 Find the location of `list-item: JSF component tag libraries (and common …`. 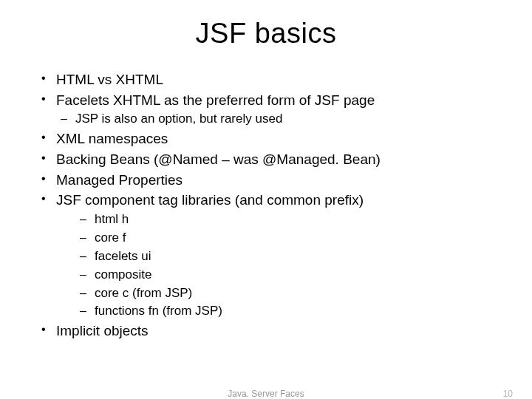

list-item: JSF component tag libraries (and common … is located at coordinates (266, 200).